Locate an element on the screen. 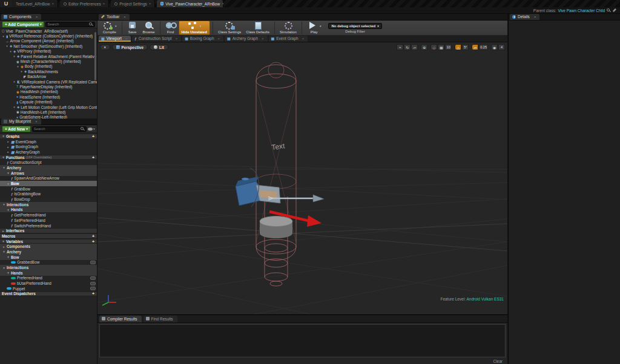 The image size is (620, 364). blueprint-row: ƒ GetPreferredHand is located at coordinates (48, 215).